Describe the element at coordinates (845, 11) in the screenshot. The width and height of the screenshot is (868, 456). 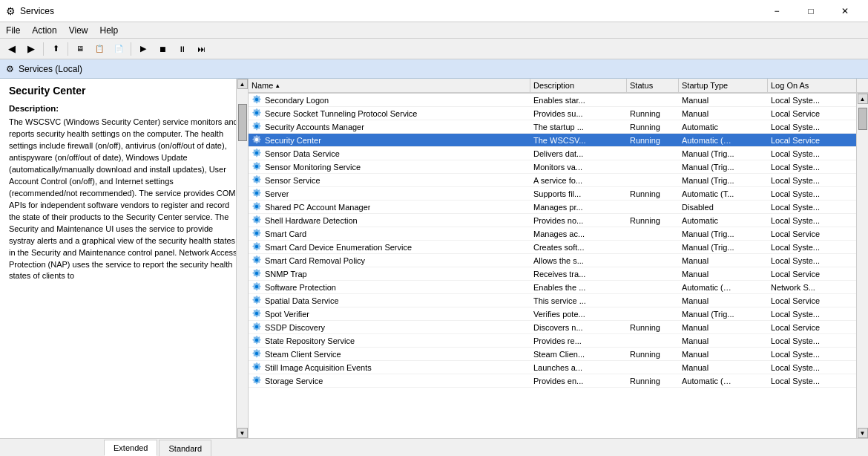
I see `close-button: ✕` at that location.